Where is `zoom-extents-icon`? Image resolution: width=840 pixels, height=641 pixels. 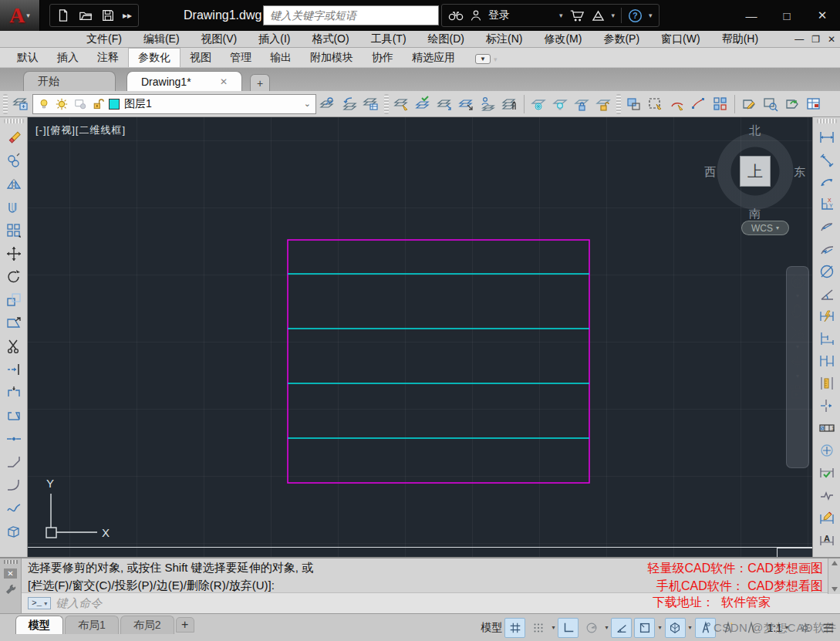
zoom-extents-icon is located at coordinates (798, 332).